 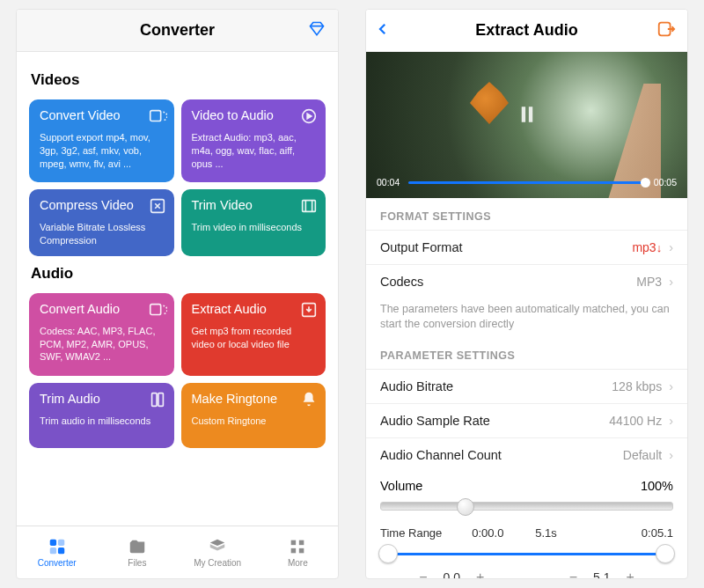 I want to click on card-trim-video: Trim Video Trim video in milliseconds, so click(x=253, y=223).